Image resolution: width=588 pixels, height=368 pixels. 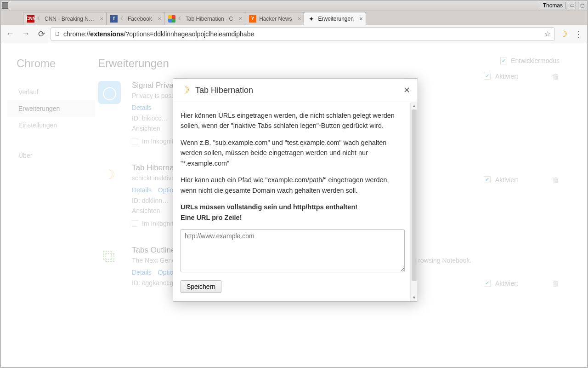 What do you see at coordinates (293, 121) in the screenshot?
I see `modal-paragraph: Hier können URLs eingetragen werden, die…` at bounding box center [293, 121].